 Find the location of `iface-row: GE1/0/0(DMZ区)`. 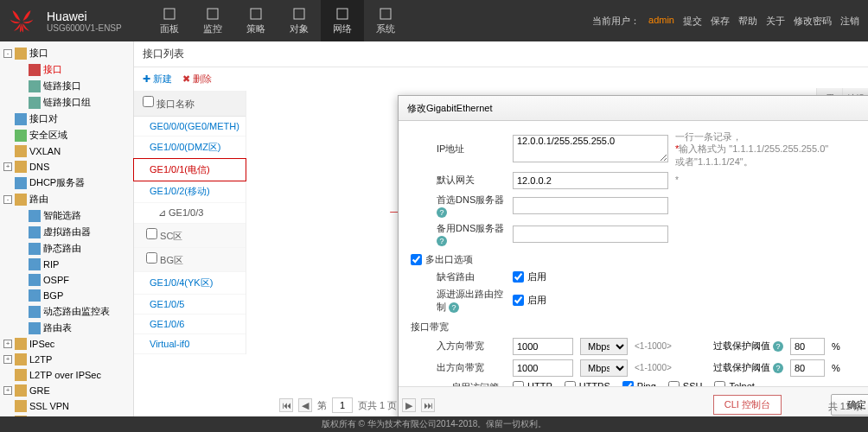

iface-row: GE1/0/0(DMZ区) is located at coordinates (190, 148).